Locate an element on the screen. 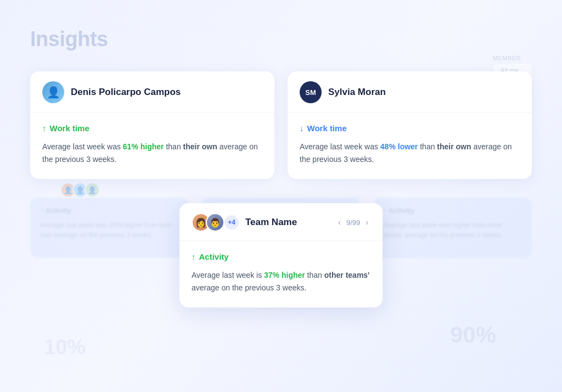 Image resolution: width=562 pixels, height=392 pixels. bg-percent-1: 90% is located at coordinates (473, 335).